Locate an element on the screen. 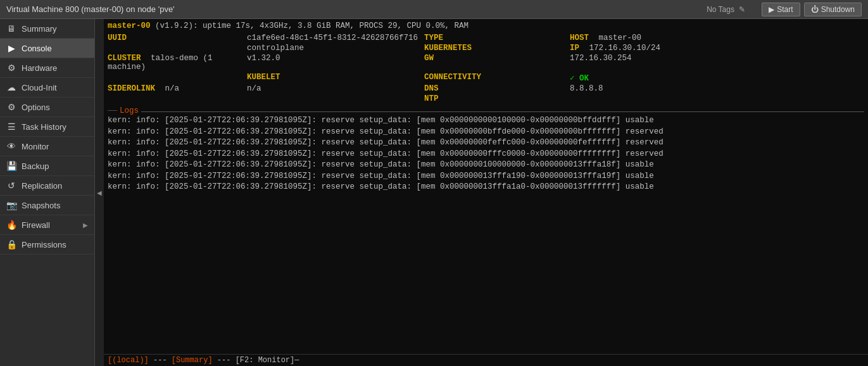 This screenshot has width=868, height=366. summary-icon: 🖥 is located at coordinates (11, 28).